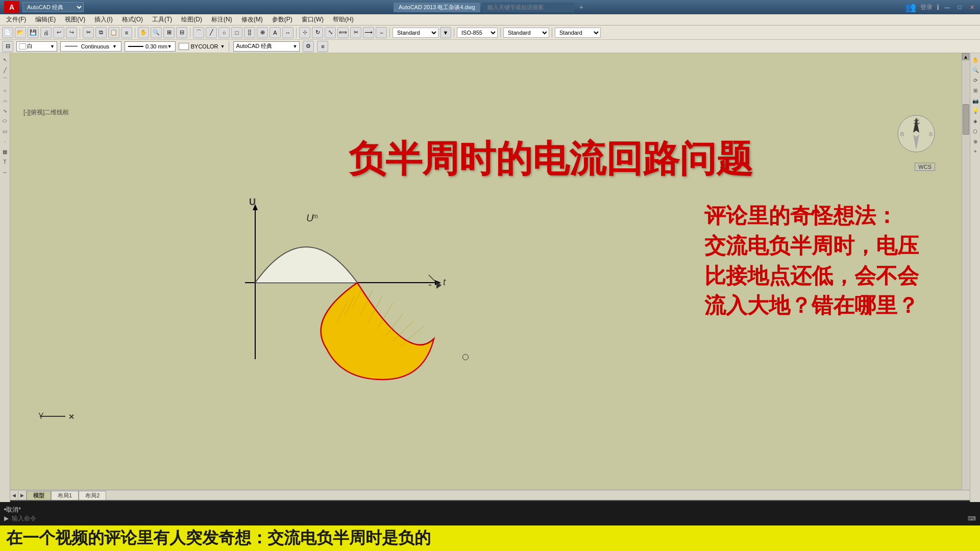 This screenshot has height=551, width=980. What do you see at coordinates (369, 33) in the screenshot?
I see `extend-btn: ⟶` at bounding box center [369, 33].